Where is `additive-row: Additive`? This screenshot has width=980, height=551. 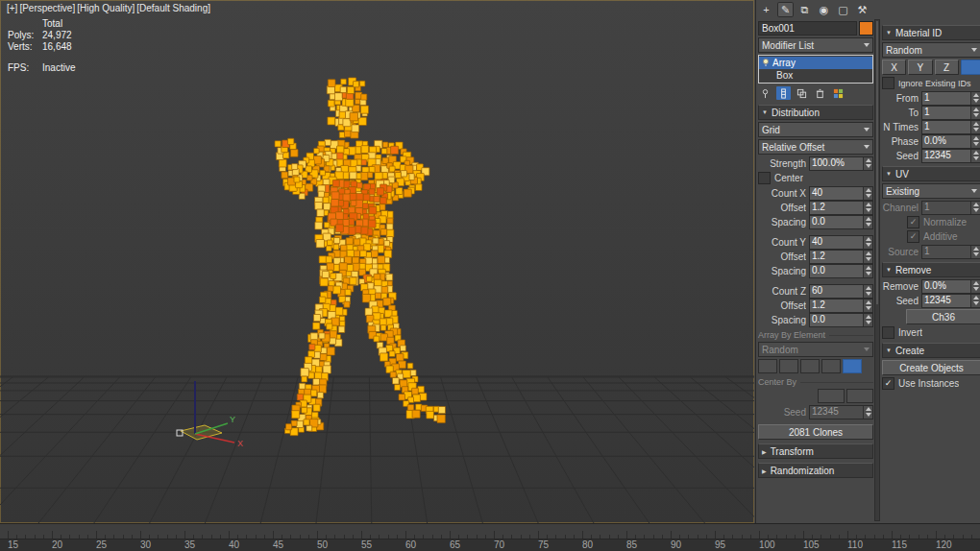
additive-row: Additive is located at coordinates (943, 236).